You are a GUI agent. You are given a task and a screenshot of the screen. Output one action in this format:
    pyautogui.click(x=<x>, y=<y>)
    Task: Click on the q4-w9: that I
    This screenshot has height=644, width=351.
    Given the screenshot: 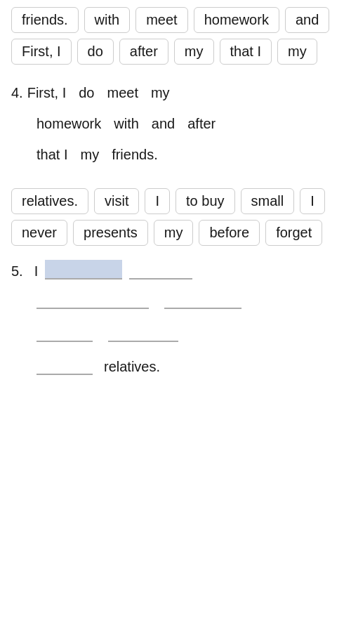 What is the action you would take?
    pyautogui.click(x=52, y=155)
    